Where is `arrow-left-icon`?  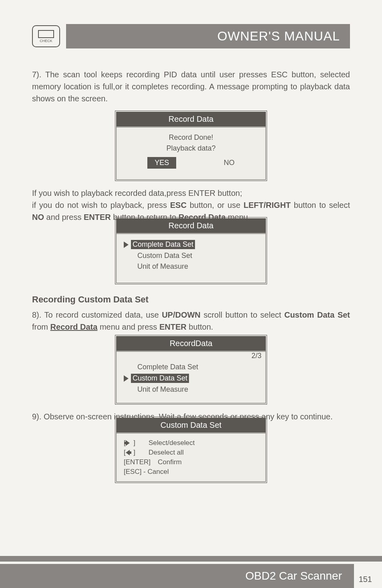
arrow-left-icon is located at coordinates (128, 453).